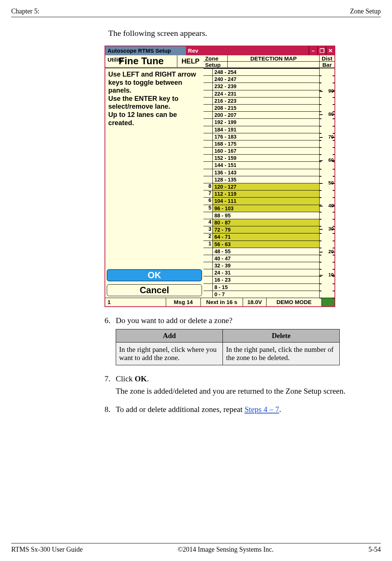  Describe the element at coordinates (266, 258) in the screenshot. I see `range-row: 40 - 47` at that location.